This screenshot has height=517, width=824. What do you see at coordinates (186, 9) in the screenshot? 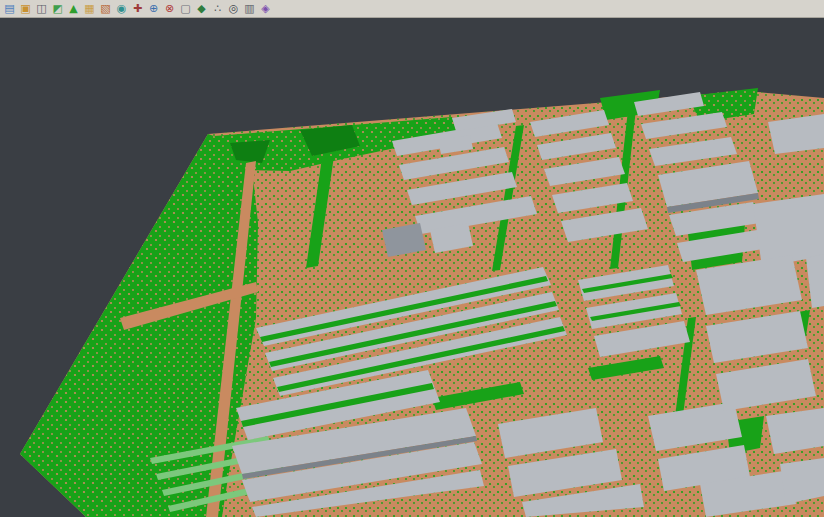
I see `crop-tool-icon: ▢` at bounding box center [186, 9].